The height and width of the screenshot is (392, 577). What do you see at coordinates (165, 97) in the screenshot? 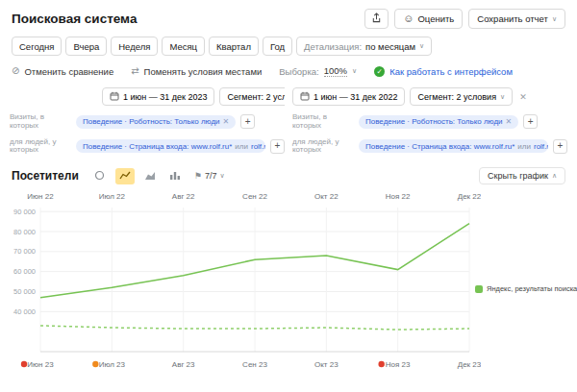
I see `date-range-label: 1 июн — 31 дек 2023` at bounding box center [165, 97].